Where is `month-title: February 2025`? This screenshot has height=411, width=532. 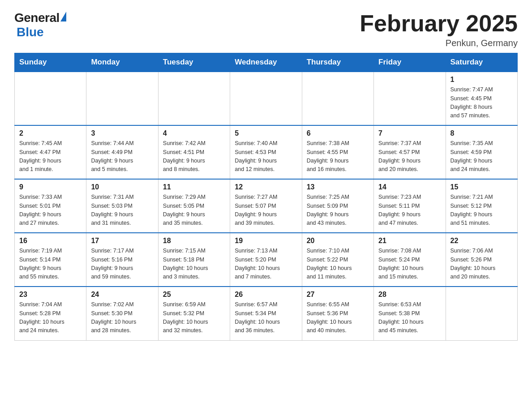
month-title: February 2025 is located at coordinates (439, 23).